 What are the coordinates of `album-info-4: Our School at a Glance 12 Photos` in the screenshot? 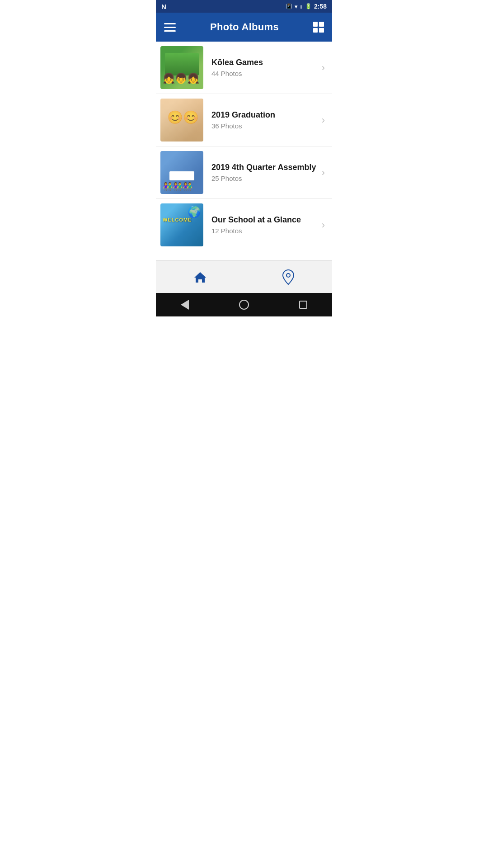 It's located at (265, 225).